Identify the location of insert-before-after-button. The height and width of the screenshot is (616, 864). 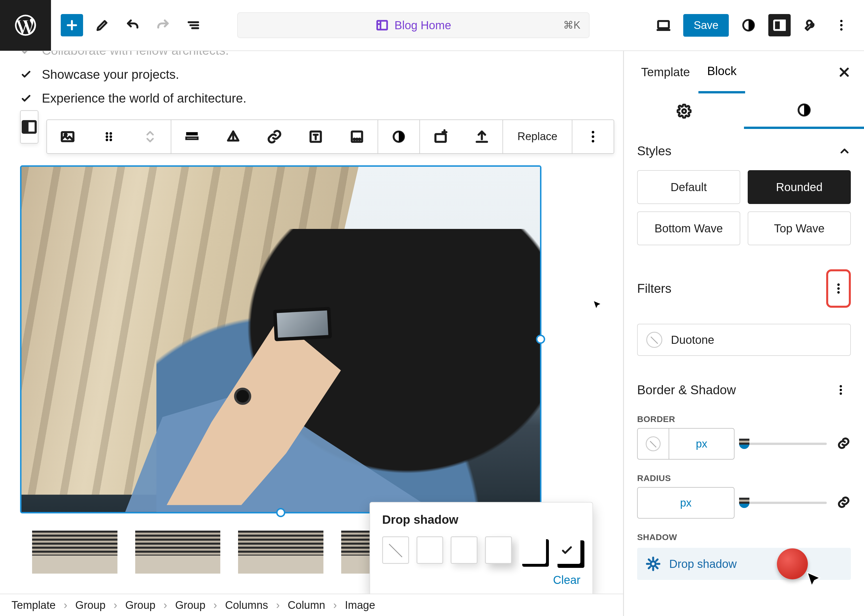
(441, 137).